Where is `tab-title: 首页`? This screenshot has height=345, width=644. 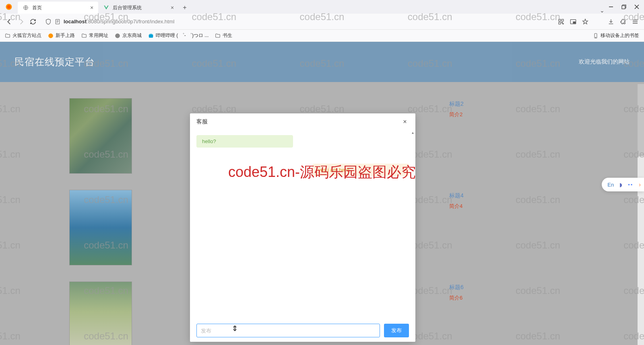 tab-title: 首页 is located at coordinates (60, 8).